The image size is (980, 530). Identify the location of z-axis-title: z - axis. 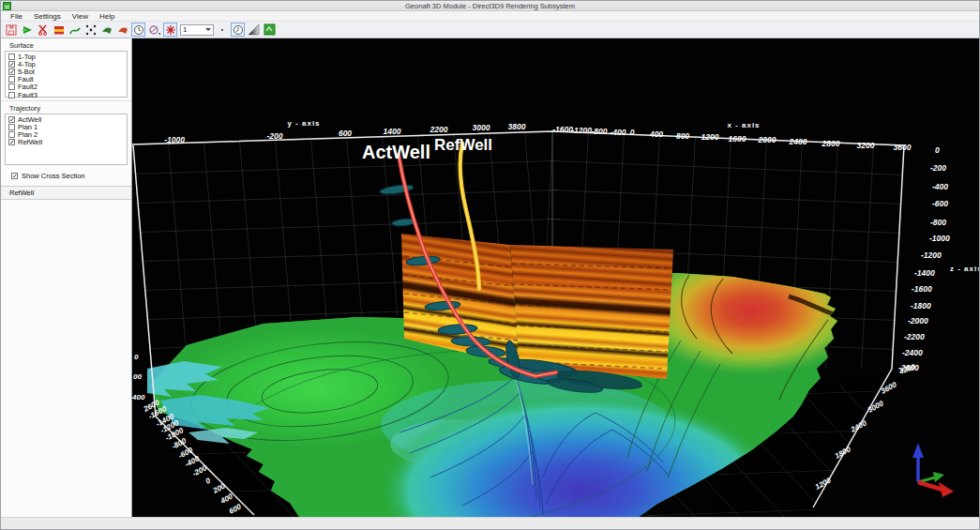
(964, 268).